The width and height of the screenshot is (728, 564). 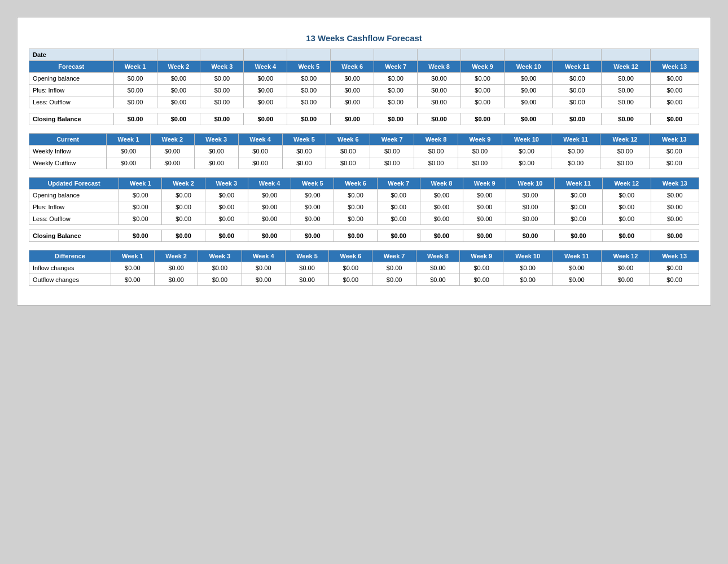 What do you see at coordinates (72, 120) in the screenshot?
I see `row-label: Closing Balance` at bounding box center [72, 120].